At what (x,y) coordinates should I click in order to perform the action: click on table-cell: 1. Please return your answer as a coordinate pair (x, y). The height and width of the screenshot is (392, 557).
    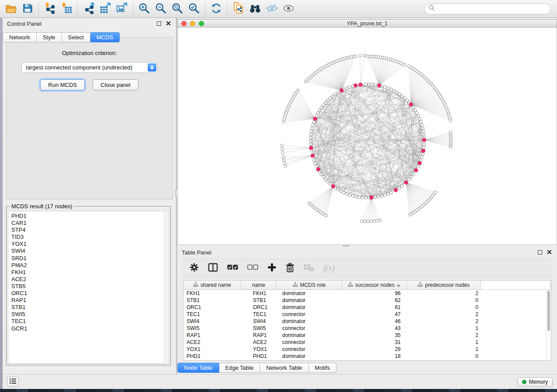
    Looking at the image, I should click on (444, 342).